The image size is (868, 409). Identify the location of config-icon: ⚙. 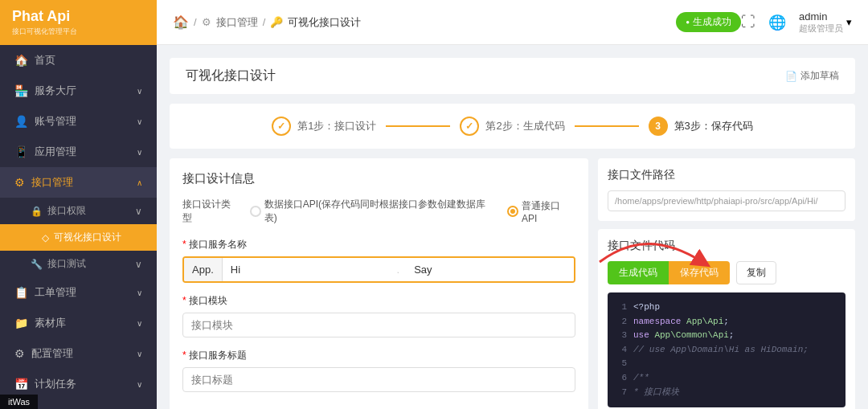
(19, 354).